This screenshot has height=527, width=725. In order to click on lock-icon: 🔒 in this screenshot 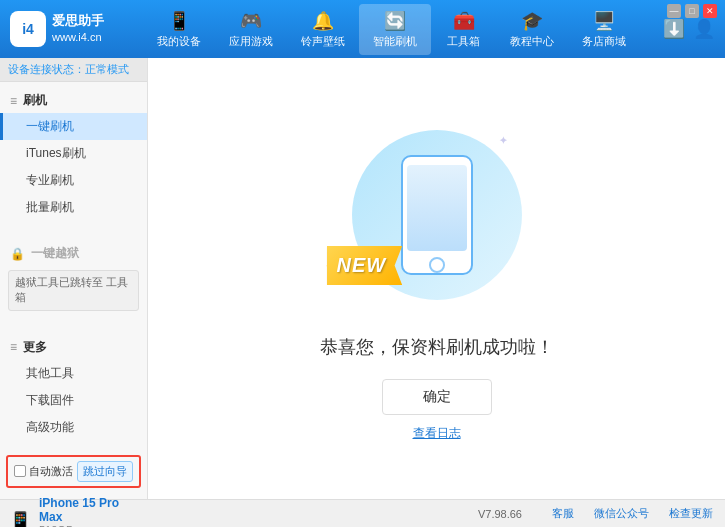, I will do `click(18, 254)`.